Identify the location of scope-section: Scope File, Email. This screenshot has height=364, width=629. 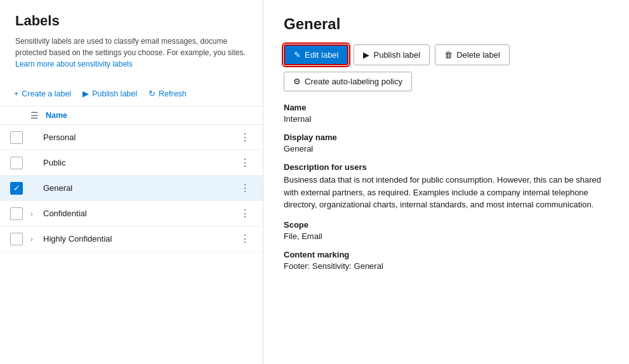
(446, 231).